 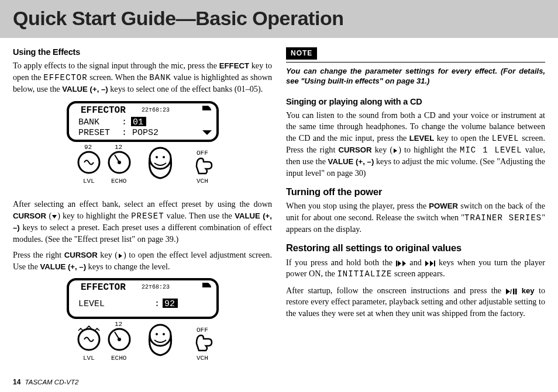 I want to click on lcd-bank: BANK, so click(x=160, y=78).